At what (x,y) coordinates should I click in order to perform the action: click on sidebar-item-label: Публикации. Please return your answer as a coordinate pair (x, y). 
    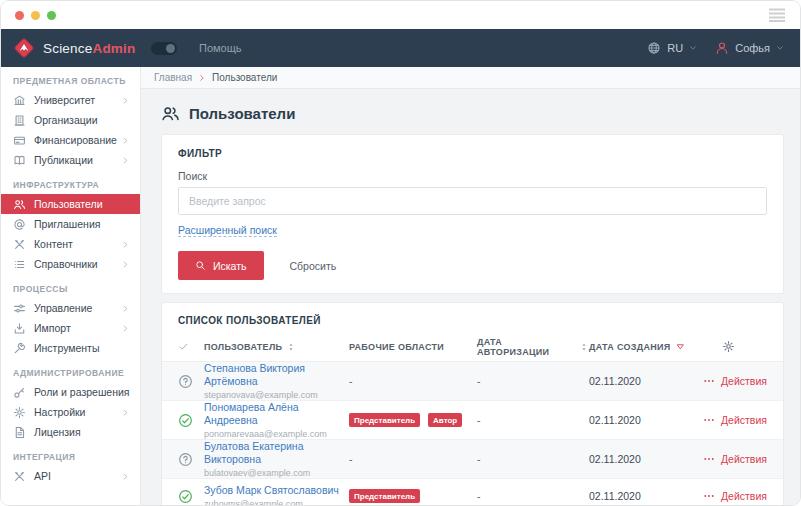
    Looking at the image, I should click on (64, 160).